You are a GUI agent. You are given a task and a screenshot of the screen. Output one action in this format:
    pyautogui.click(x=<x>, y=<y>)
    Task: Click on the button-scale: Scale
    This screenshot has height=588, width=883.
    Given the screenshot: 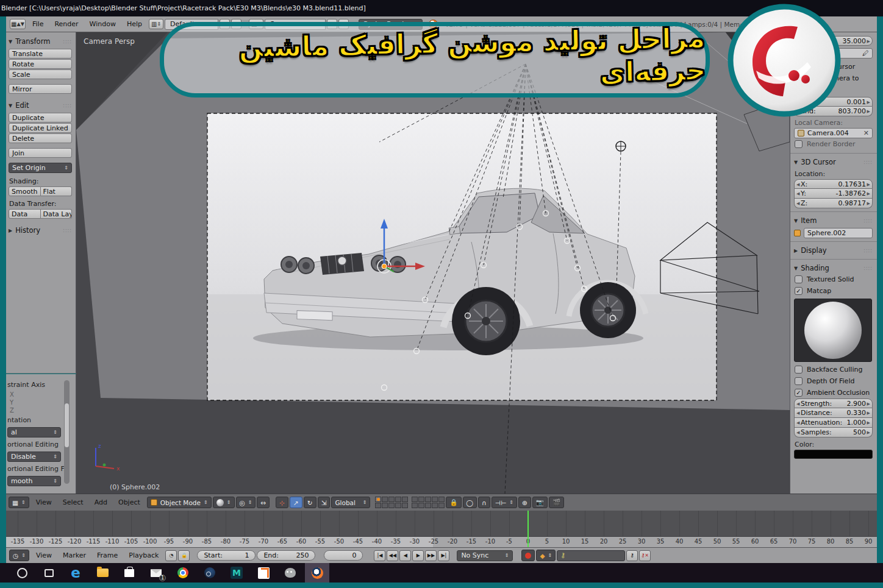 What is the action you would take?
    pyautogui.click(x=40, y=74)
    